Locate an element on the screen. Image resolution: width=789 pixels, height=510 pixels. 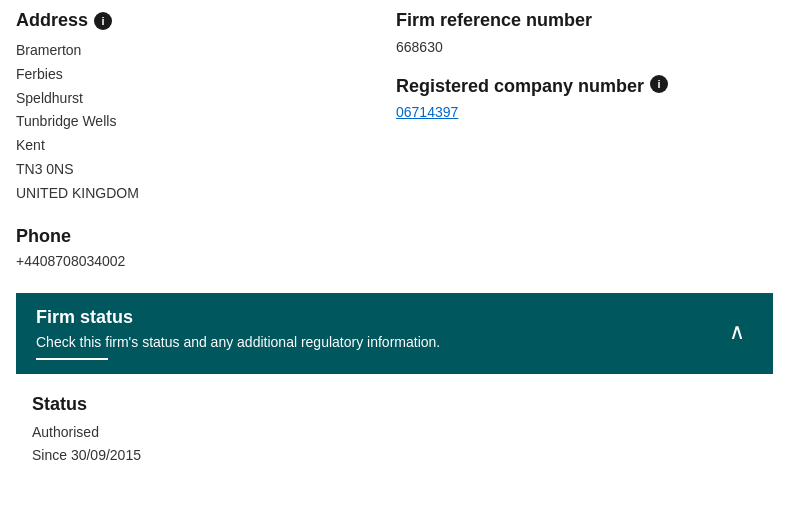
address-info-icon: i is located at coordinates (103, 21).